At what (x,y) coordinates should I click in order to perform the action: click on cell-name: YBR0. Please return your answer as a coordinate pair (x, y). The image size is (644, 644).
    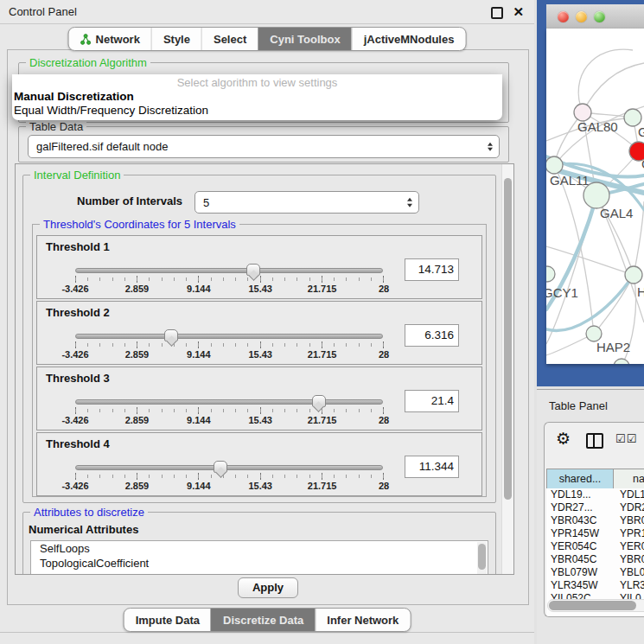
    Looking at the image, I should click on (628, 520).